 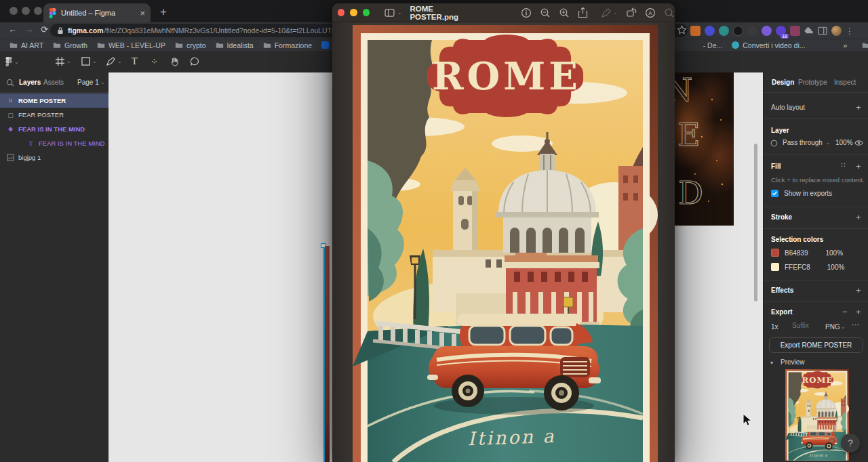 What do you see at coordinates (816, 345) in the screenshot?
I see `export-rome-poster-button: Export ROME POSTER` at bounding box center [816, 345].